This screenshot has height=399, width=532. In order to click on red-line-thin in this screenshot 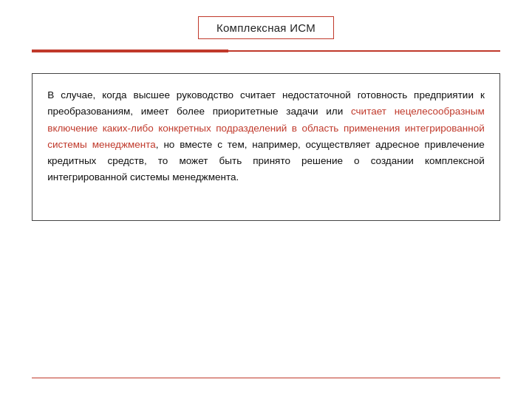, I will do `click(364, 51)`.